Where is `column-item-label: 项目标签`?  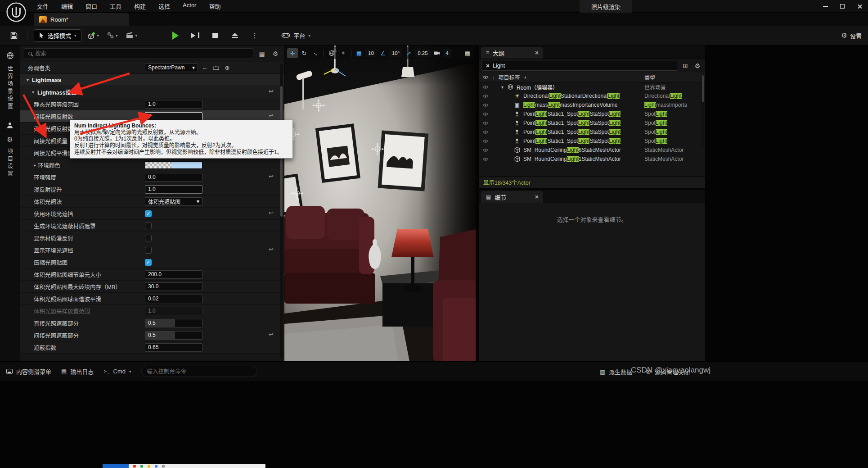
column-item-label: 项目标签 is located at coordinates (509, 77).